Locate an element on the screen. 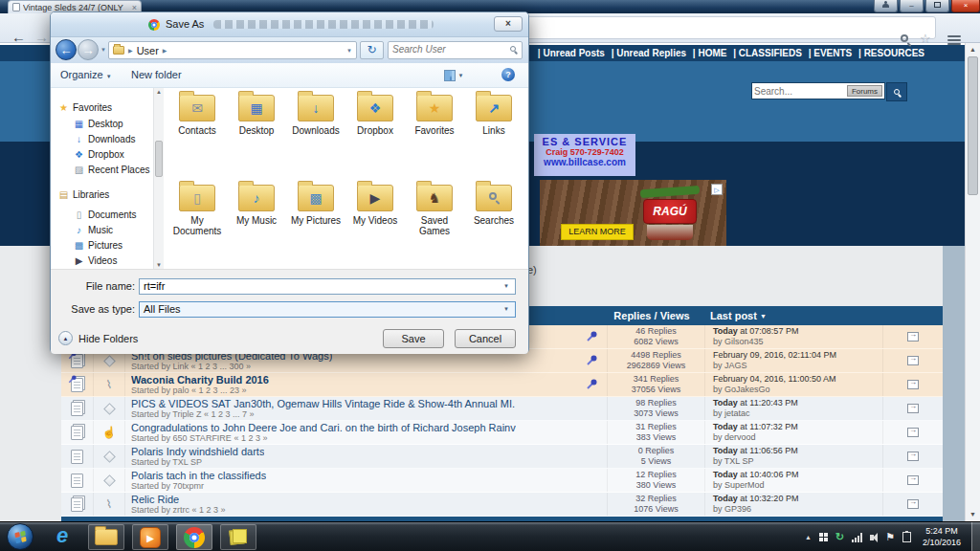 The height and width of the screenshot is (551, 980). nav-events: EVENTS is located at coordinates (831, 54).